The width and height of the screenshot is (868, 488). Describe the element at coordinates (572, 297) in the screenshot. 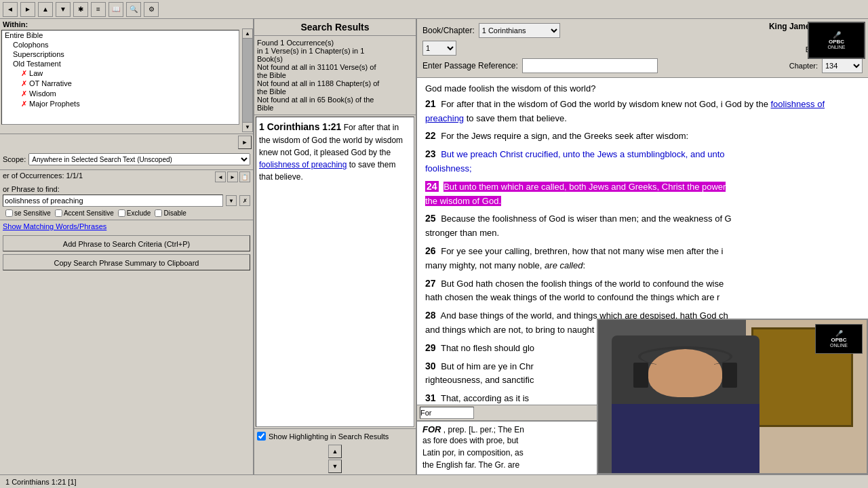

I see `verse-27-extra: hath chosen the weak things of the world…` at that location.